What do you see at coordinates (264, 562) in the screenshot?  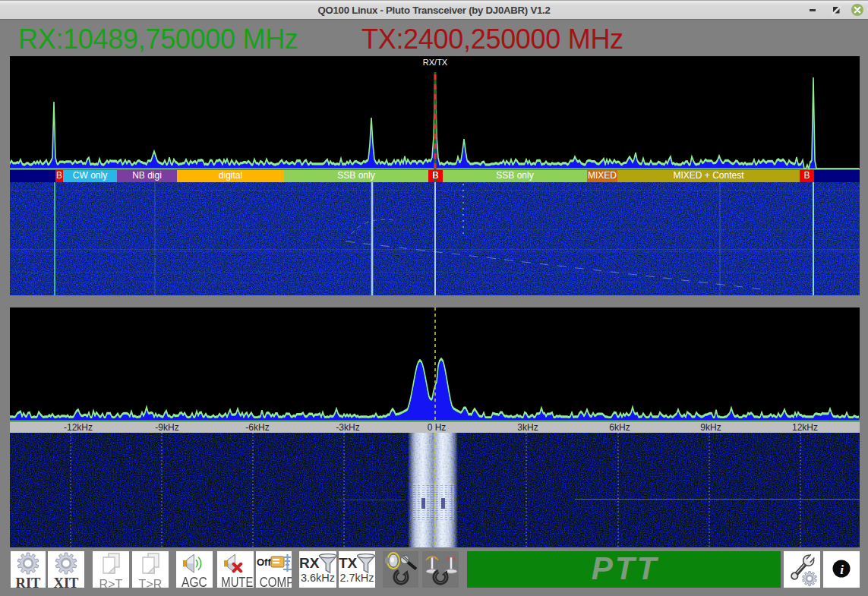 I see `svg-text: Off` at bounding box center [264, 562].